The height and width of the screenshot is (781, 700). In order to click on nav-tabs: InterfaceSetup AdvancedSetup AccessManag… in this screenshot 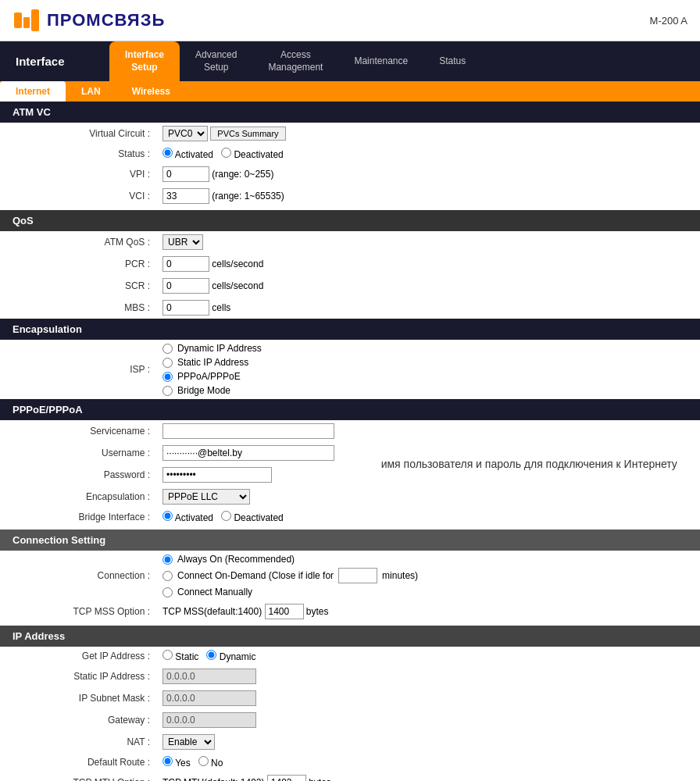, I will do `click(405, 61)`.